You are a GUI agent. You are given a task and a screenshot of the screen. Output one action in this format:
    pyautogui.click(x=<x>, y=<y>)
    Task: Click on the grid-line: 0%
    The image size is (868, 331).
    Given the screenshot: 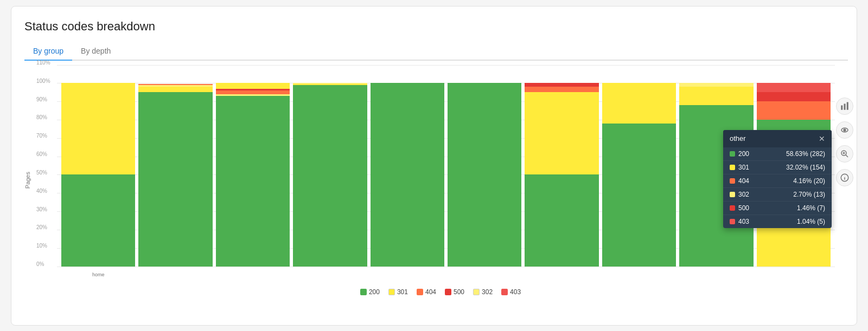 What is the action you would take?
    pyautogui.click(x=446, y=267)
    